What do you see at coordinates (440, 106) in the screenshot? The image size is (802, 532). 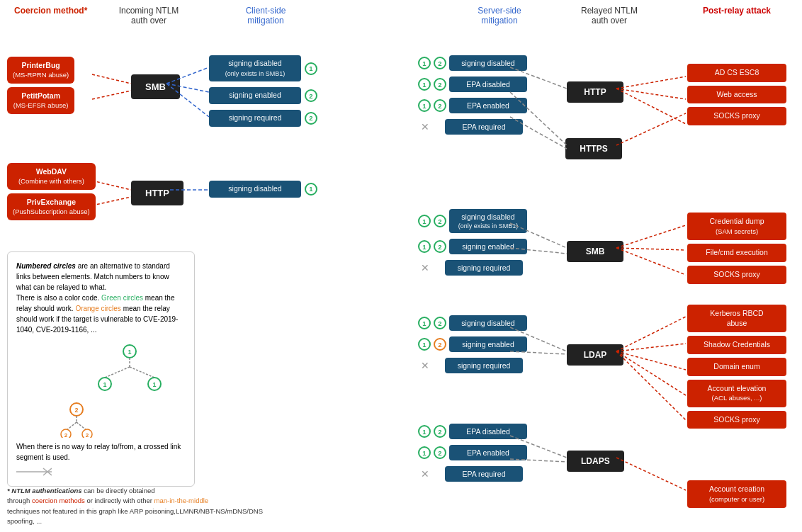 I see `c2-s-http-epa-e: 2` at bounding box center [440, 106].